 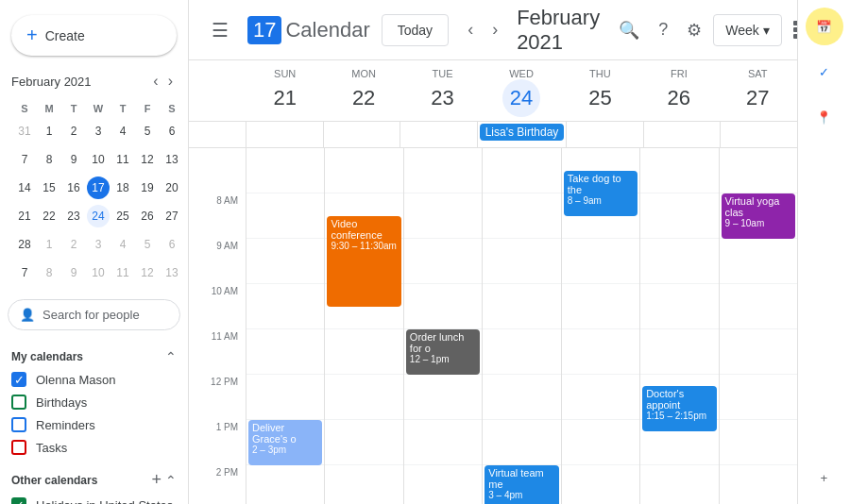 What do you see at coordinates (172, 188) in the screenshot?
I see `mini-cal-day: 20` at bounding box center [172, 188].